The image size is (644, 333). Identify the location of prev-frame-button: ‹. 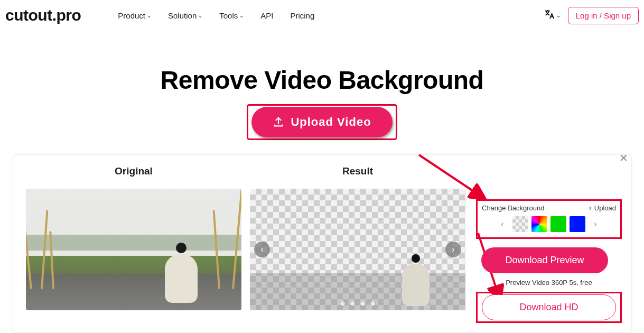
(262, 249).